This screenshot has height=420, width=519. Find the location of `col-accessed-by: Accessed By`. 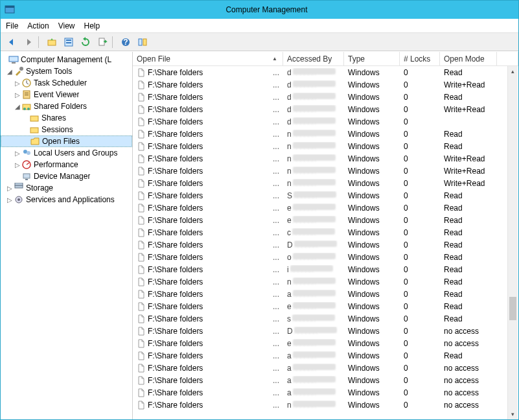

col-accessed-by: Accessed By is located at coordinates (314, 58).